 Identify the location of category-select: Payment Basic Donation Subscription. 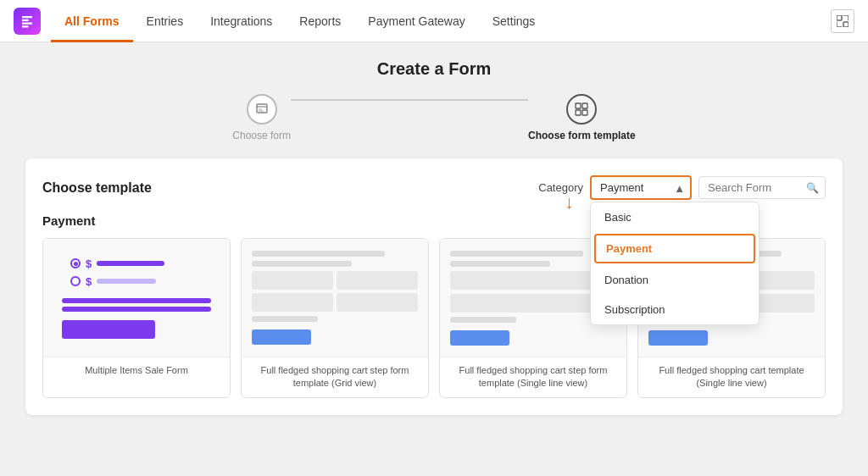
(641, 188).